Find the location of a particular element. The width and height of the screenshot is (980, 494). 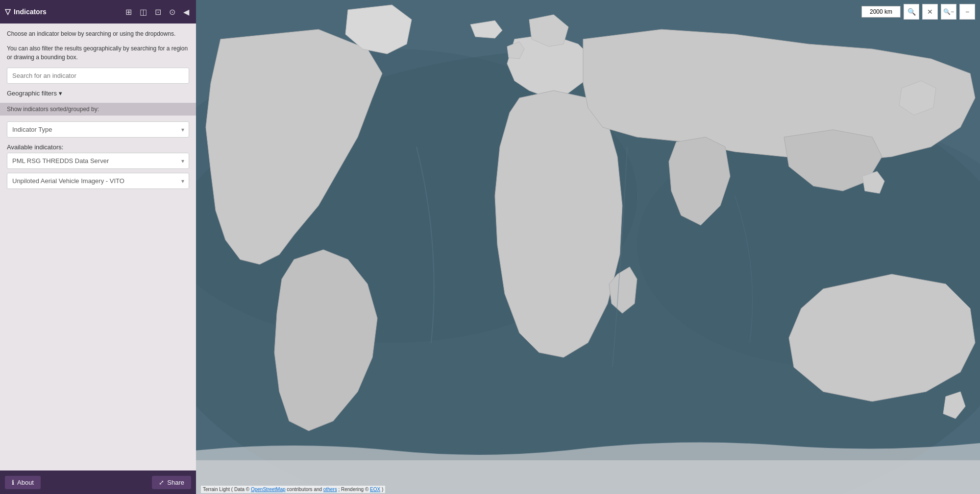

close-map-button: ✕ is located at coordinates (930, 12).